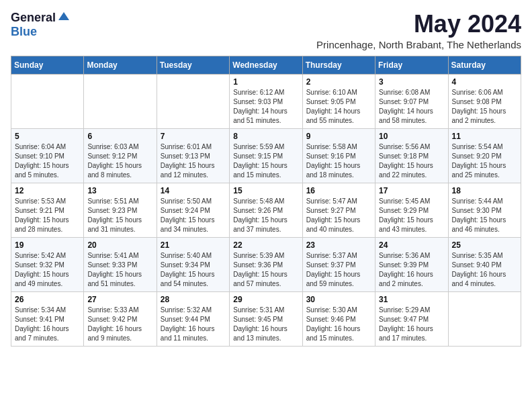  What do you see at coordinates (266, 210) in the screenshot?
I see `calendar-week-row: 12Sunrise: 5:53 AM Sunset: 9:21 PM Dayli…` at bounding box center [266, 210].